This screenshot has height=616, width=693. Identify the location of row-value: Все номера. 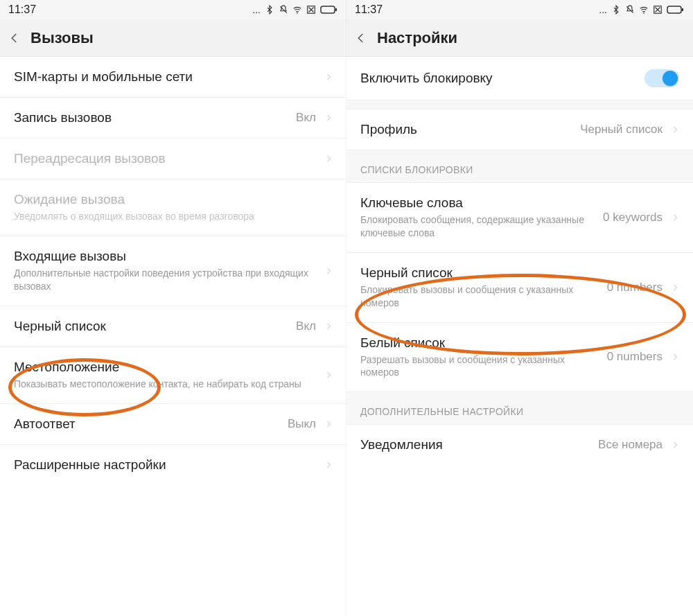
(631, 445).